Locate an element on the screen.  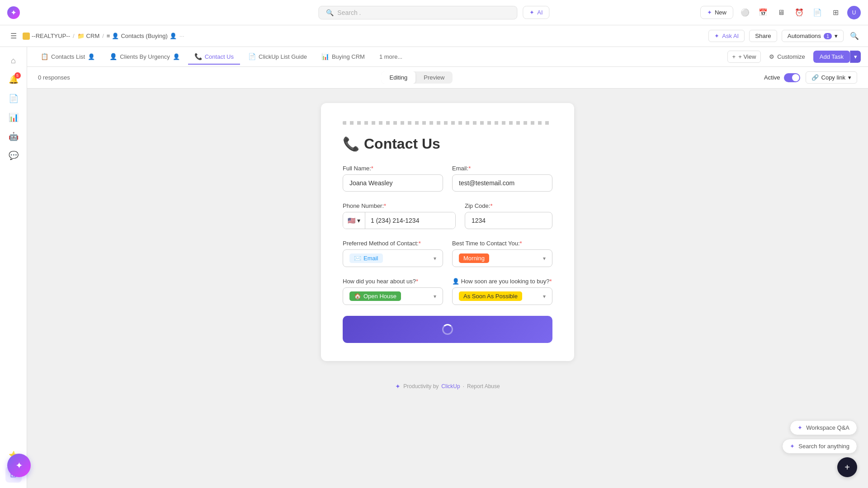
sidebar-item-docs: 📄 is located at coordinates (14, 99).